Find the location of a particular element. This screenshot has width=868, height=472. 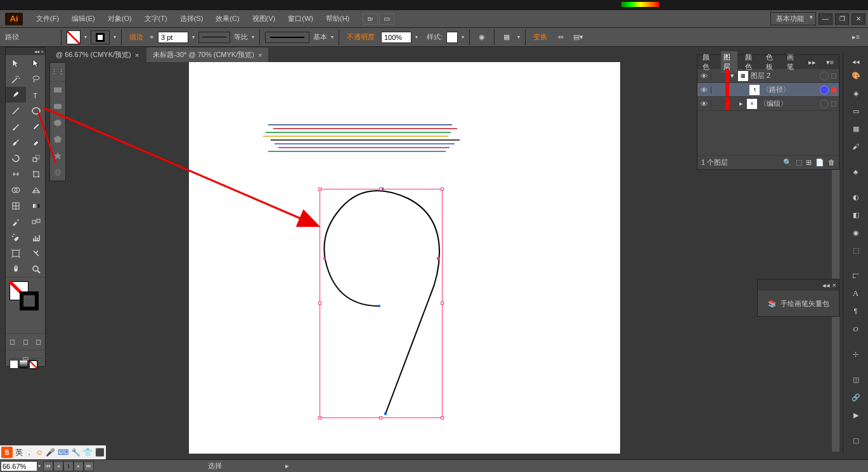

new-sublayer-icon: ⊞ is located at coordinates (809, 162).